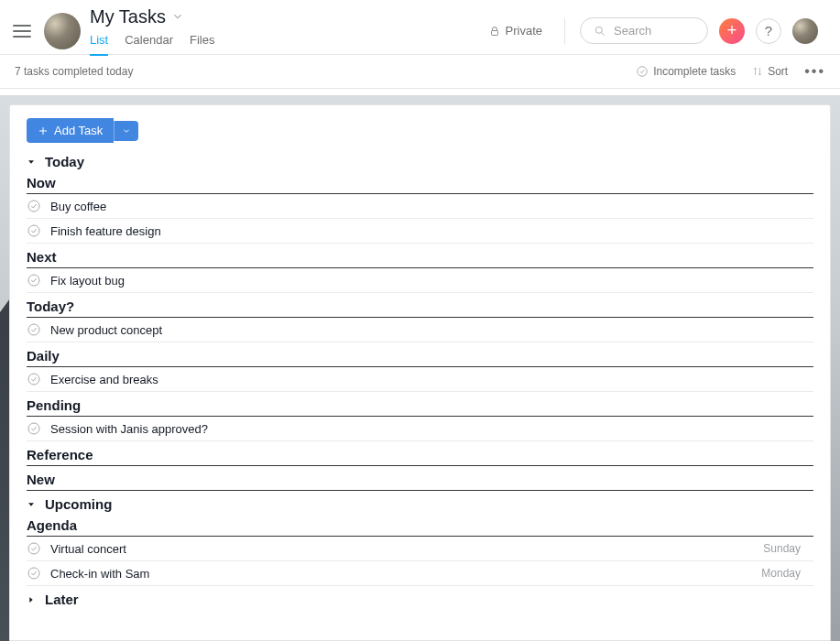 Image resolution: width=840 pixels, height=641 pixels. Describe the element at coordinates (420, 355) in the screenshot. I see `subsection-header: Daily` at that location.